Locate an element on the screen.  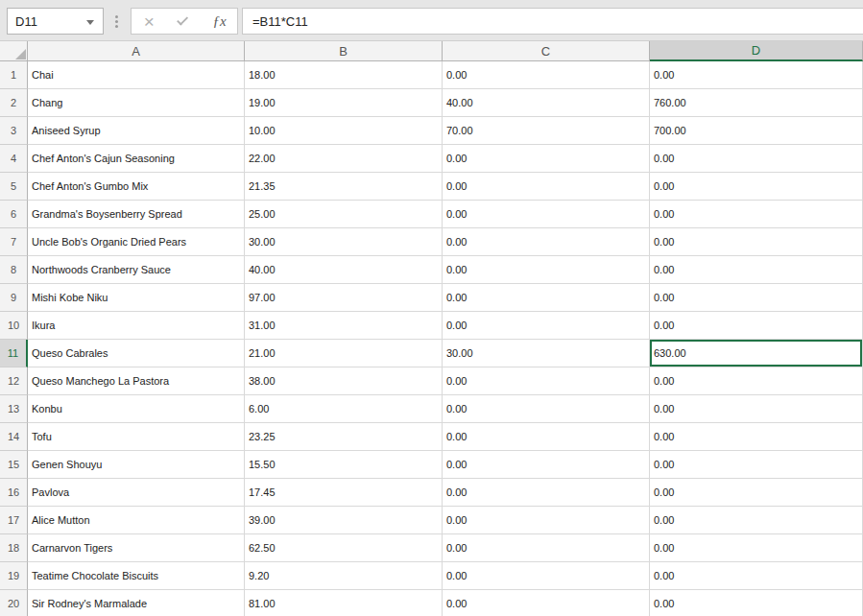
row-header-1: 1 is located at coordinates (13, 75).